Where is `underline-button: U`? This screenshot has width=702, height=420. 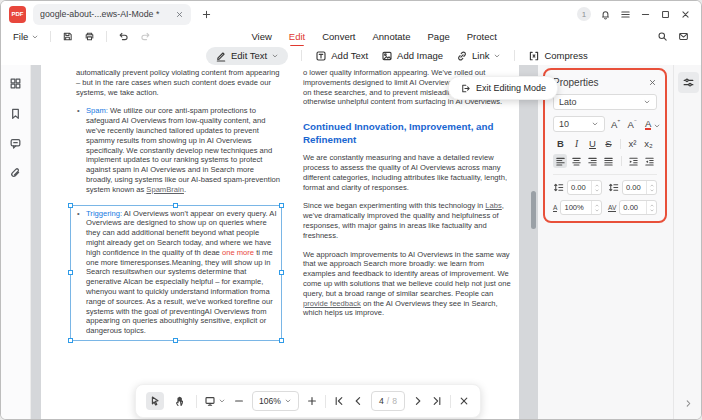
underline-button: U is located at coordinates (592, 144).